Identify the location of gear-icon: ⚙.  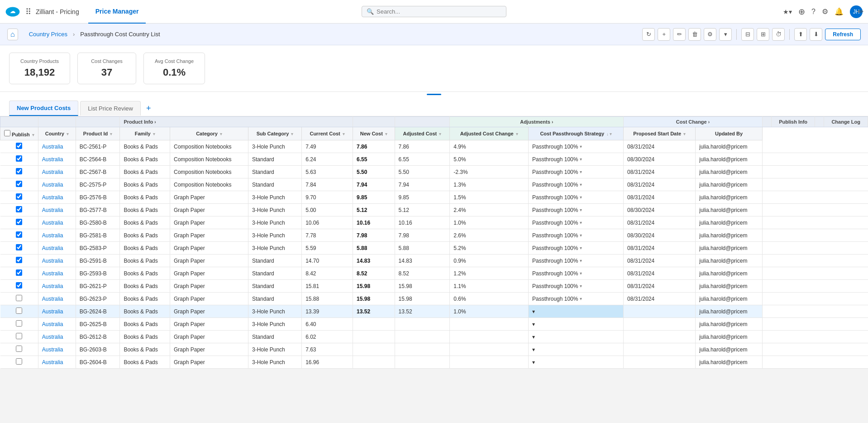
(825, 12).